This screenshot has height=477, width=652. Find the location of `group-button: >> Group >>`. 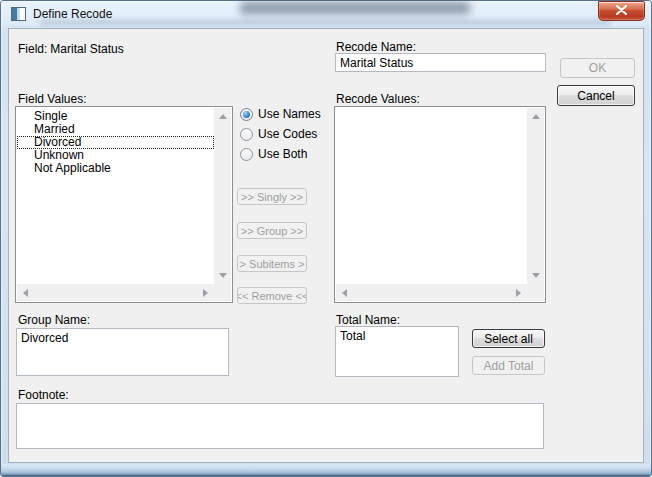

group-button: >> Group >> is located at coordinates (272, 230).